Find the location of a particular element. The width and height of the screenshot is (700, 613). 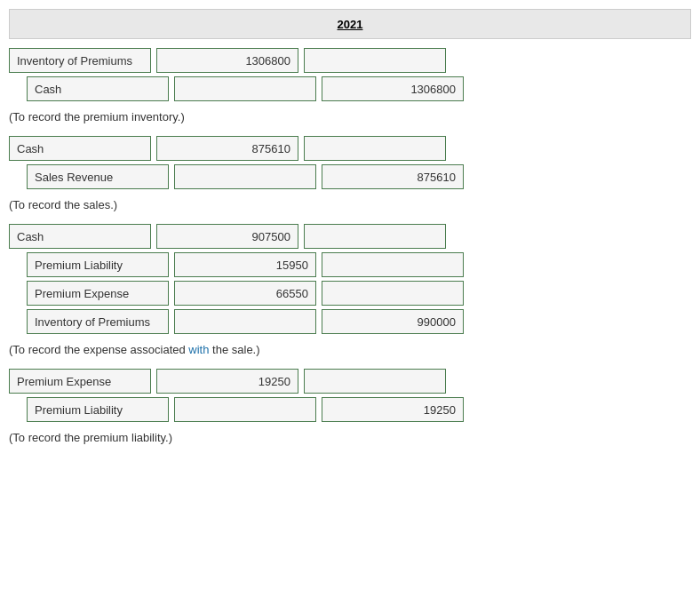

debit-field: 66550 is located at coordinates (245, 293).